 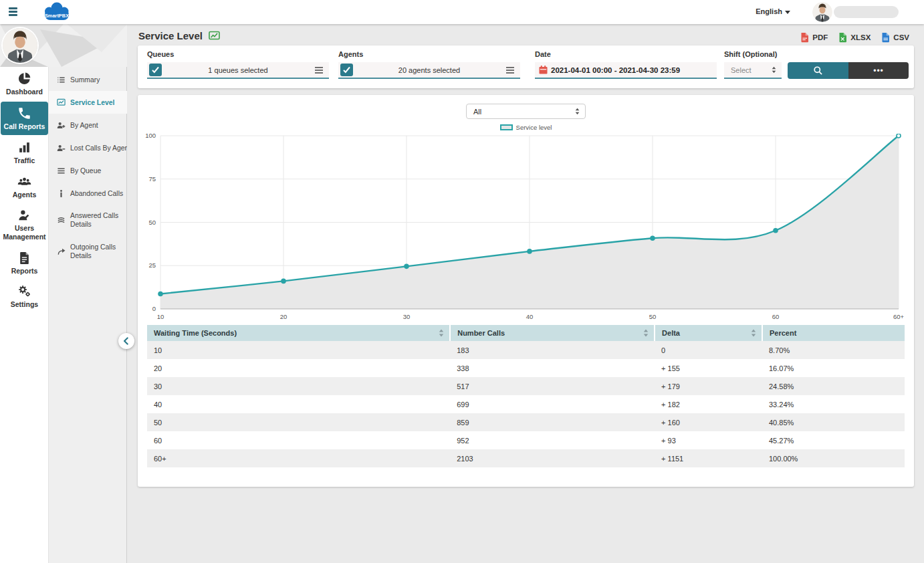 What do you see at coordinates (822, 12) in the screenshot?
I see `user-avatar` at bounding box center [822, 12].